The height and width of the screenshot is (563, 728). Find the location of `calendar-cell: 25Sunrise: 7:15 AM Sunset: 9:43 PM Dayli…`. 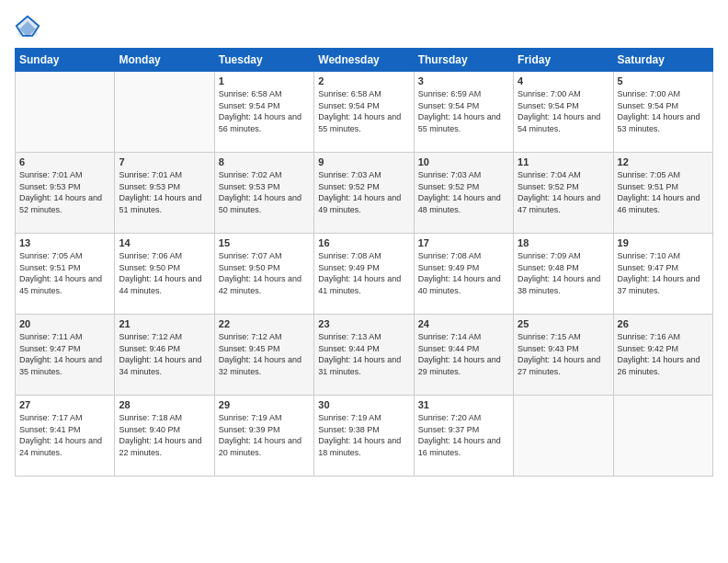

calendar-cell: 25Sunrise: 7:15 AM Sunset: 9:43 PM Dayli… is located at coordinates (563, 355).